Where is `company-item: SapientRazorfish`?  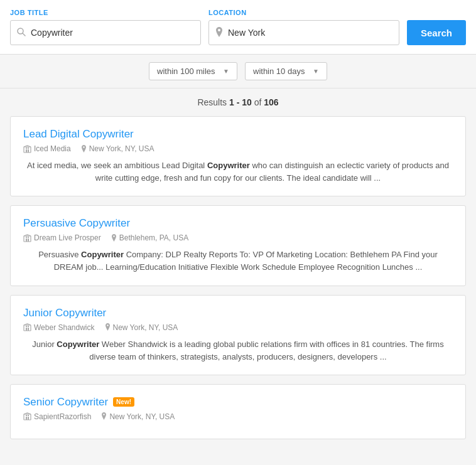 company-item: SapientRazorfish is located at coordinates (57, 417).